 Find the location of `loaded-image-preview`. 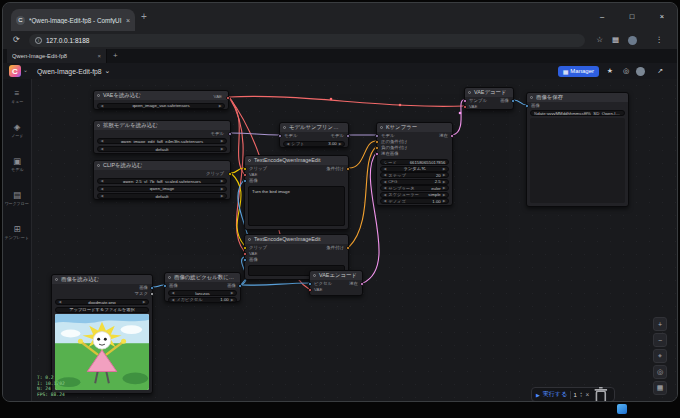

loaded-image-preview is located at coordinates (102, 352).